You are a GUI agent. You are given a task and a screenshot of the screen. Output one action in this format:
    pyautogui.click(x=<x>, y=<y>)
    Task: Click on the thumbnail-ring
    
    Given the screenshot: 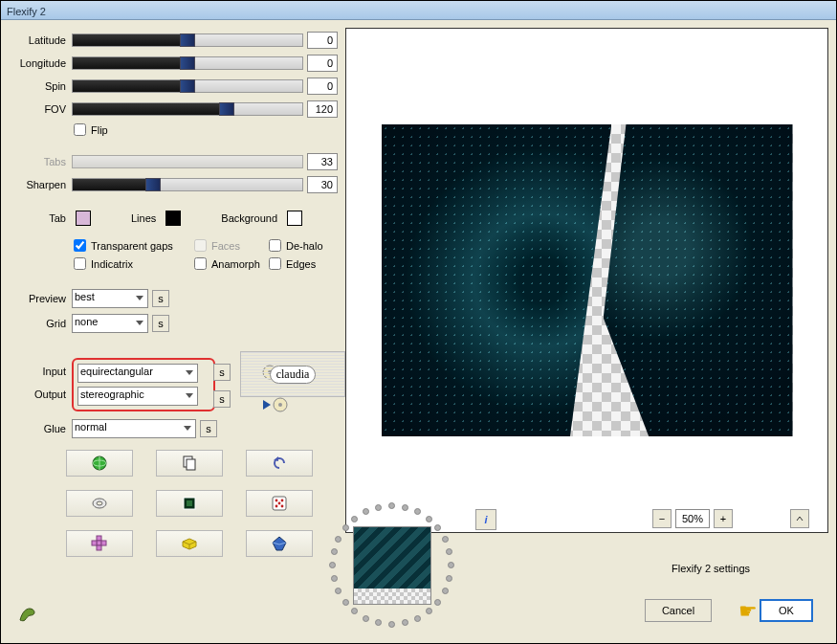 What is the action you would take?
    pyautogui.click(x=392, y=566)
    